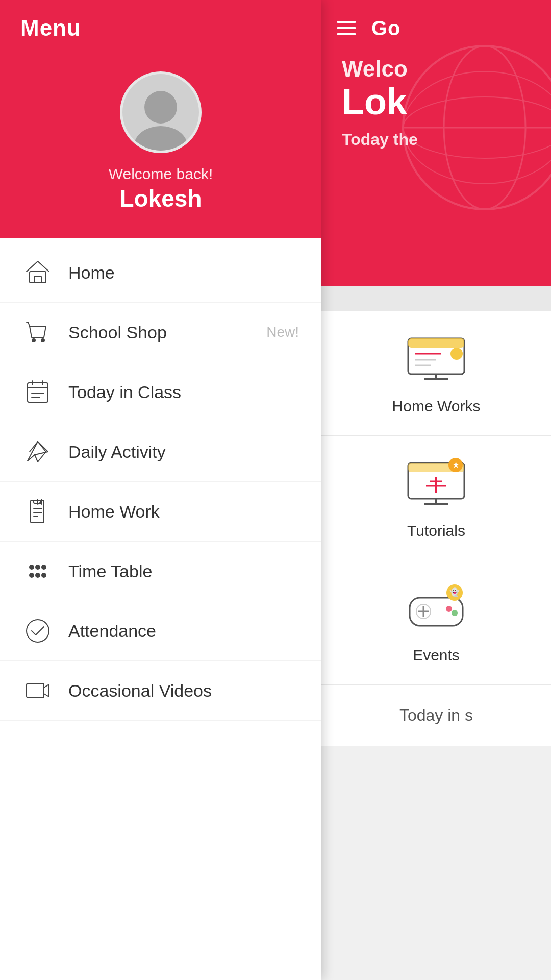 This screenshot has width=551, height=980. I want to click on sidebar-item-time-table-label: Time Table, so click(184, 572).